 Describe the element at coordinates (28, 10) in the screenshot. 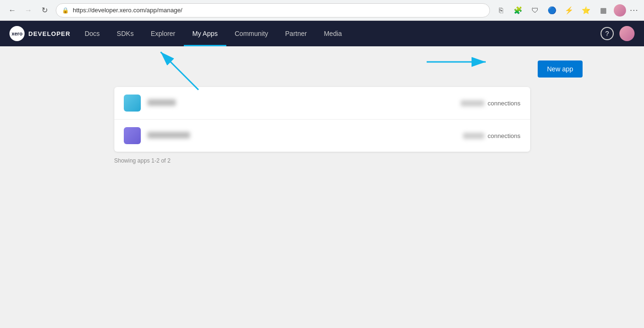

I see `nav-buttons: ← → ↻` at that location.